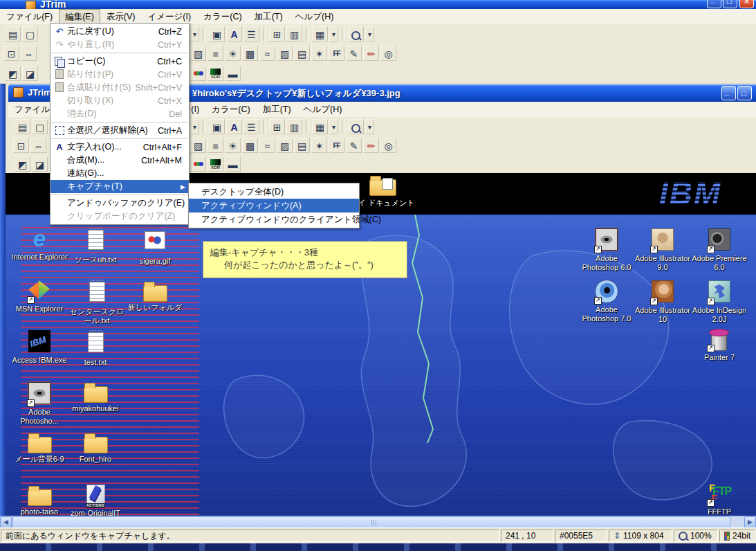 The width and height of the screenshot is (756, 551). Describe the element at coordinates (719, 499) in the screenshot. I see `desktop-icon-fftp: FFTPF FFFTP` at that location.